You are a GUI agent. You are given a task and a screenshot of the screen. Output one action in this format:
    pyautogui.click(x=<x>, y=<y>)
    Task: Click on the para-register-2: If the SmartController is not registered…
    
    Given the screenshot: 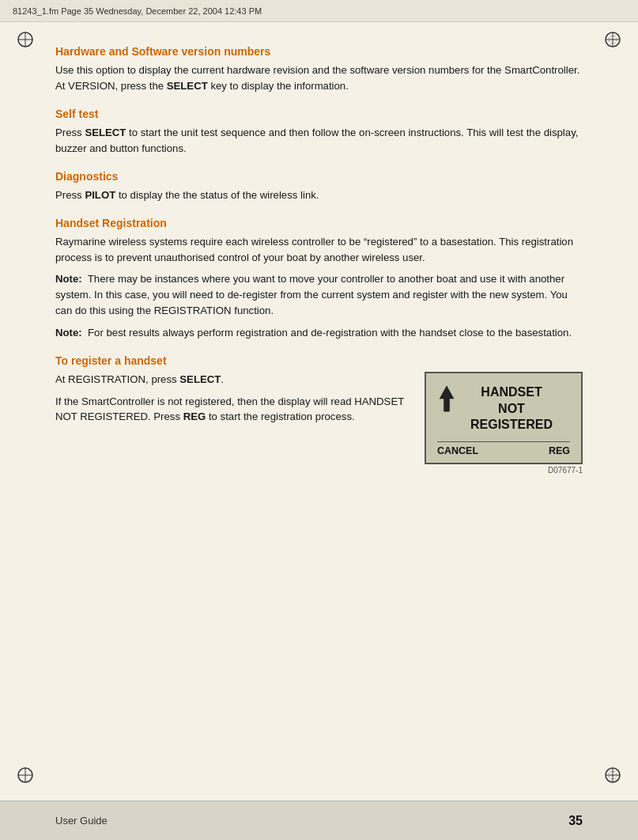 What is the action you would take?
    pyautogui.click(x=232, y=410)
    